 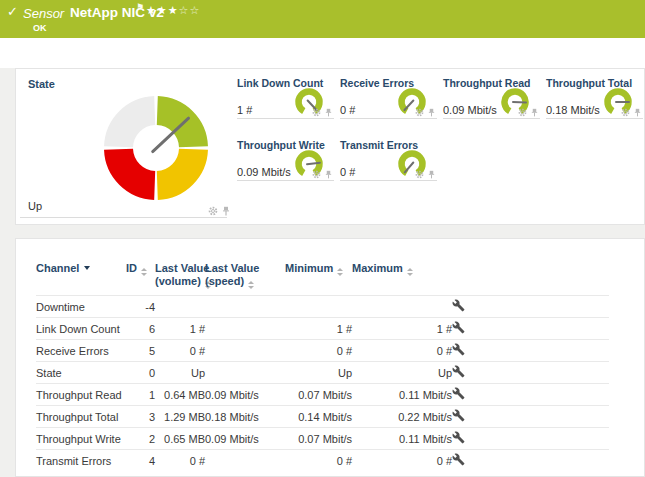 What do you see at coordinates (140, 351) in the screenshot?
I see `channel-id: 5` at bounding box center [140, 351].